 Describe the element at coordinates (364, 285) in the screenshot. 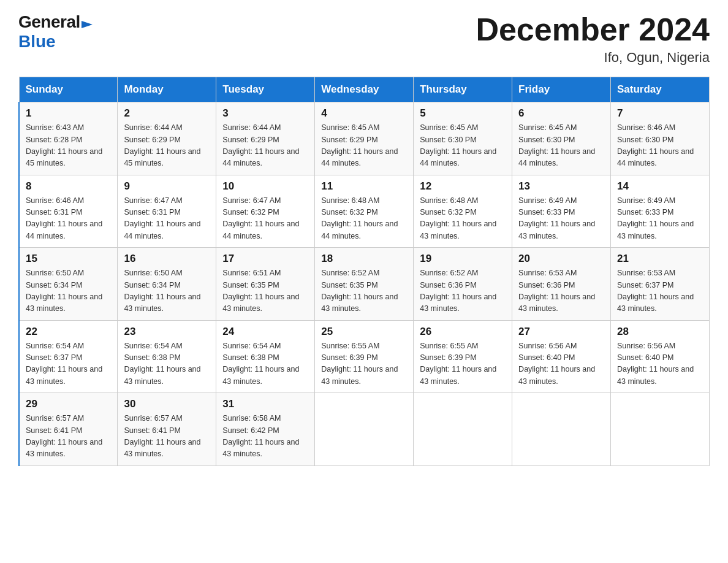

I see `week-row-3: 15 Sunrise: 6:50 AM Sunset: 6:34 PM Dayl…` at that location.